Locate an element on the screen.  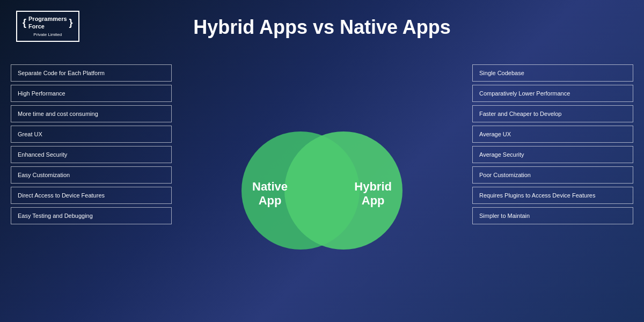
hybrid-feature-item: Simpler to Maintain is located at coordinates (553, 216).